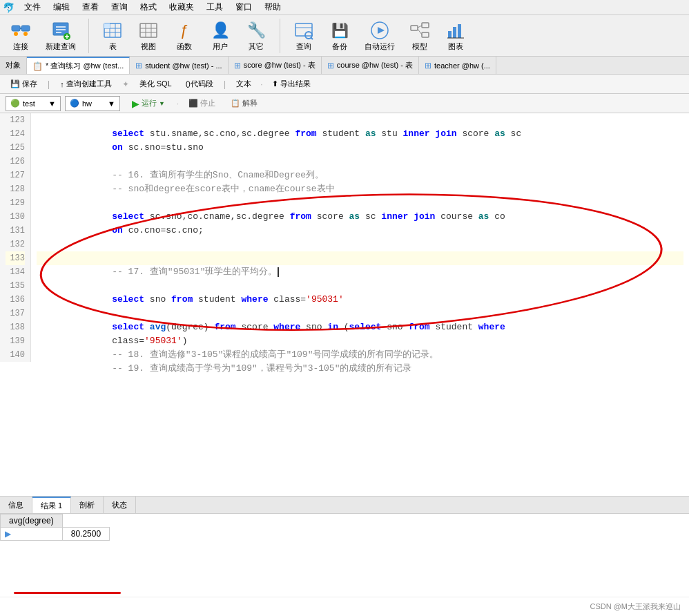 This screenshot has width=689, height=616. Describe the element at coordinates (89, 84) in the screenshot. I see `query-tool-label: 查询创建工具` at that location.